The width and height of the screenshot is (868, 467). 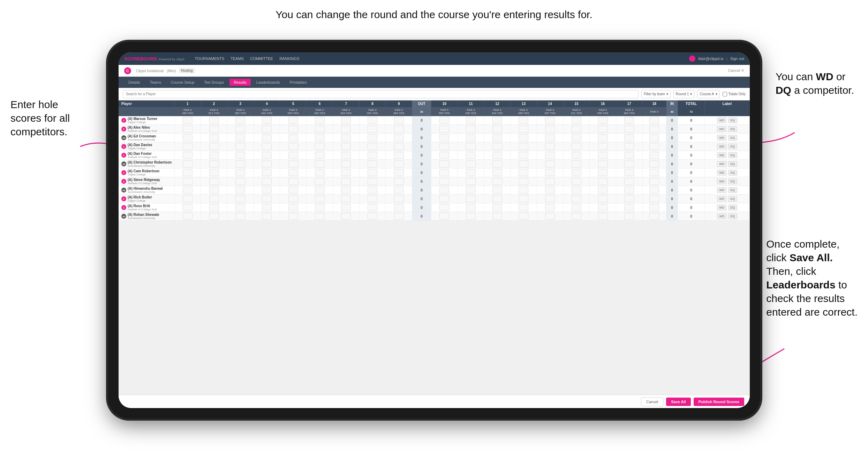 What do you see at coordinates (268, 82) in the screenshot?
I see `tab-leaderboards: Leaderboards` at bounding box center [268, 82].